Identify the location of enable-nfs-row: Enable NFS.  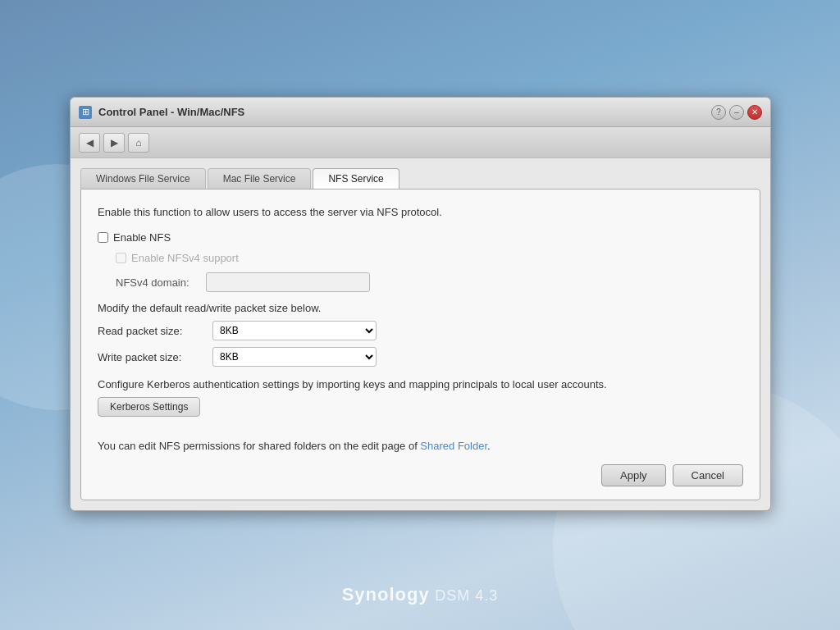
(420, 238).